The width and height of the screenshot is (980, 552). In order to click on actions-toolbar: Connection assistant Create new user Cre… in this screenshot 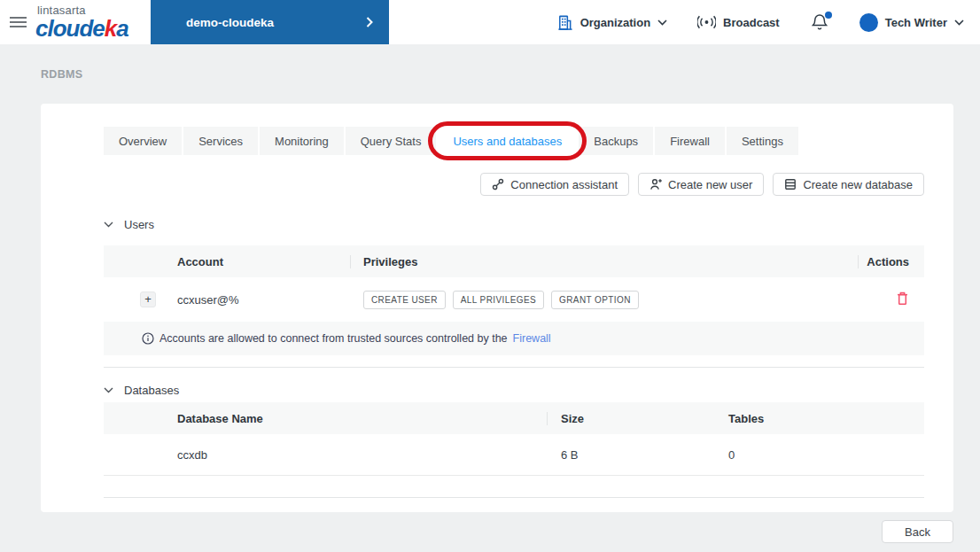, I will do `click(514, 184)`.